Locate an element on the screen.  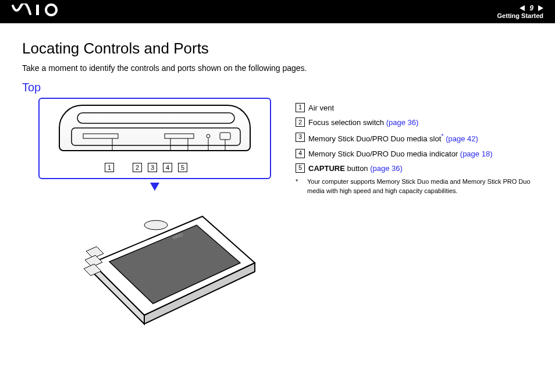
section-label: Getting Started is located at coordinates (520, 16).